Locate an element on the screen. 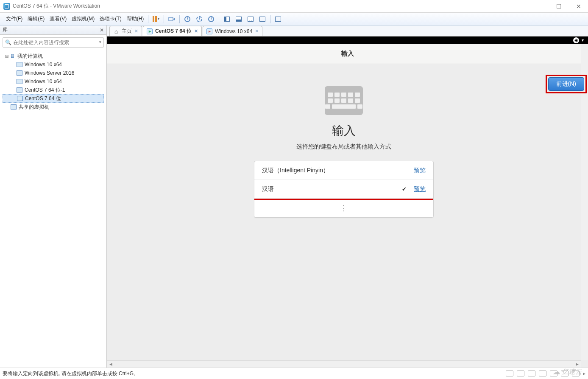  annotation-highlight-next: 前进(N) is located at coordinates (566, 84).